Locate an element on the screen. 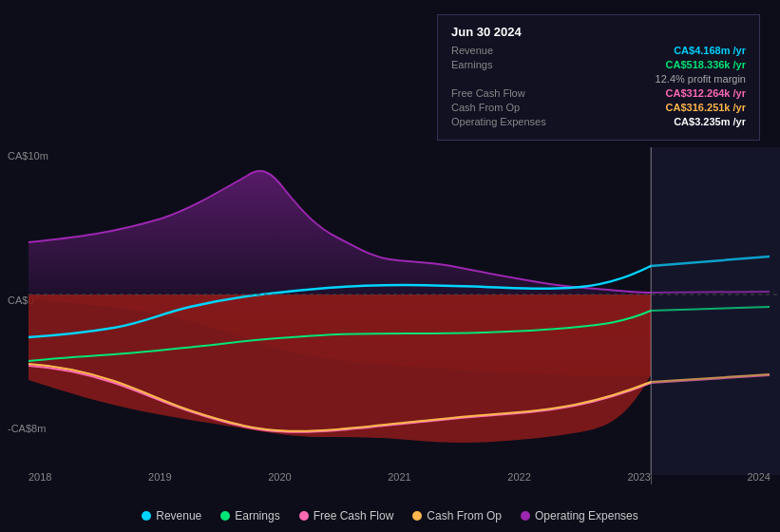 The width and height of the screenshot is (780, 532). tooltip-label-fcf: Free Cash Flow is located at coordinates (488, 93).